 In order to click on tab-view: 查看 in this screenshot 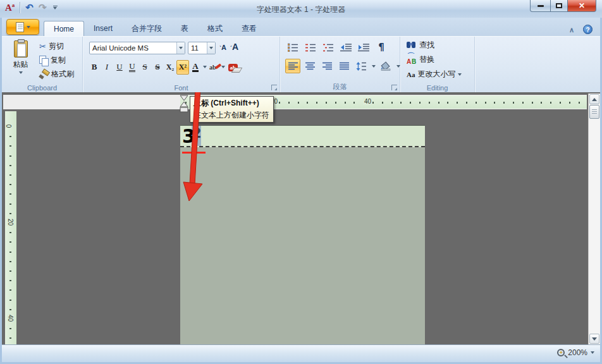, I will do `click(249, 28)`.